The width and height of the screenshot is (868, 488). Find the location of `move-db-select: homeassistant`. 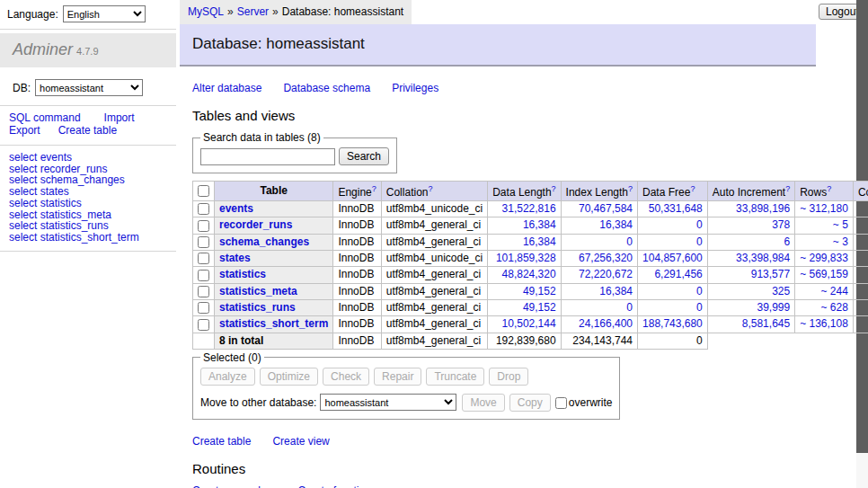

move-db-select: homeassistant is located at coordinates (388, 403).